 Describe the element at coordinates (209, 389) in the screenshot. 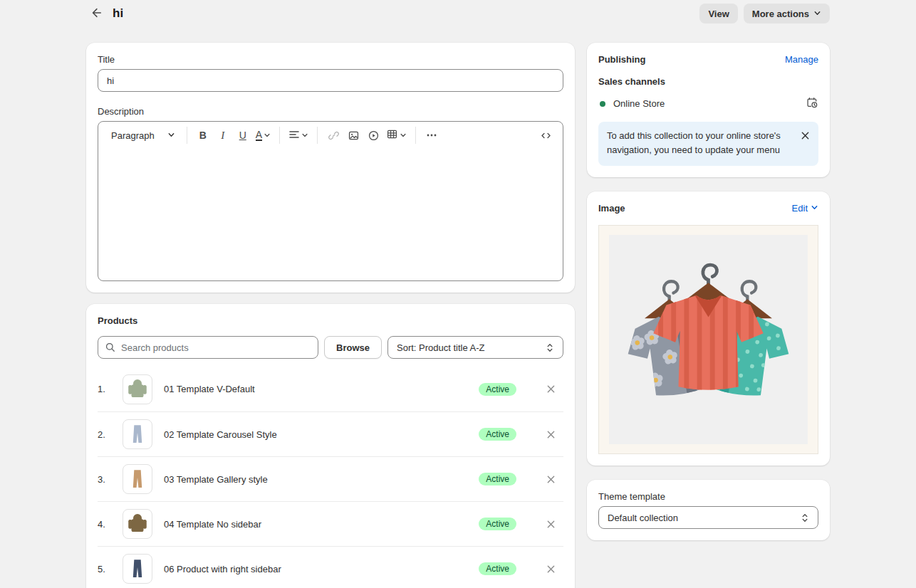

I see `product-title: 01 Template V-Default` at that location.